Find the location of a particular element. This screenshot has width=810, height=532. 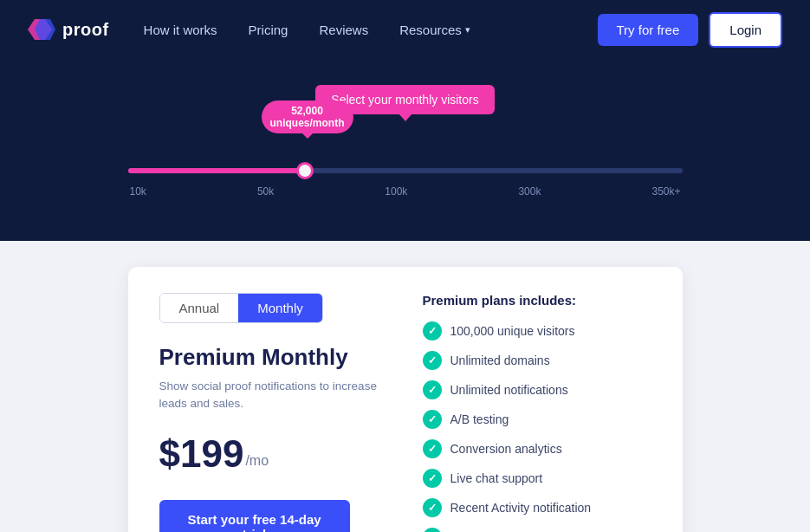

slider-label-350k: 350k+ is located at coordinates (665, 191).